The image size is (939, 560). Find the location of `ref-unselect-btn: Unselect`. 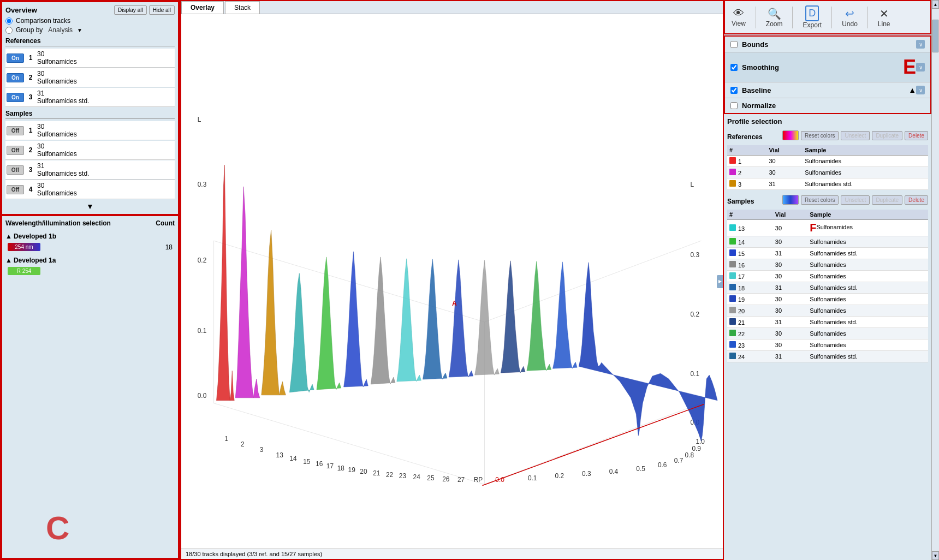

ref-unselect-btn: Unselect is located at coordinates (855, 135).